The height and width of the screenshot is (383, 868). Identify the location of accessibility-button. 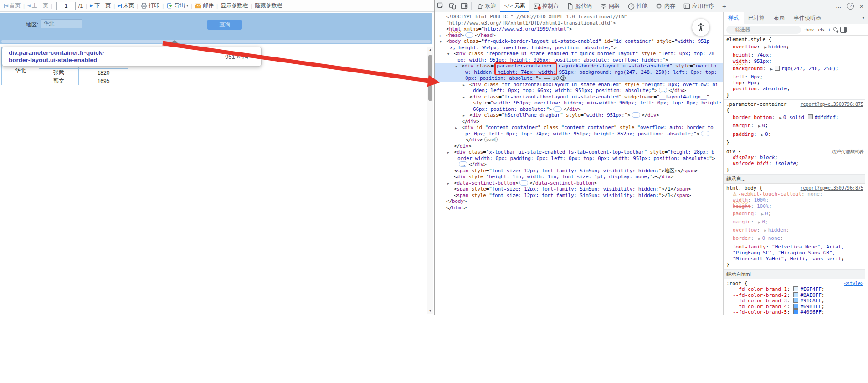
(701, 27).